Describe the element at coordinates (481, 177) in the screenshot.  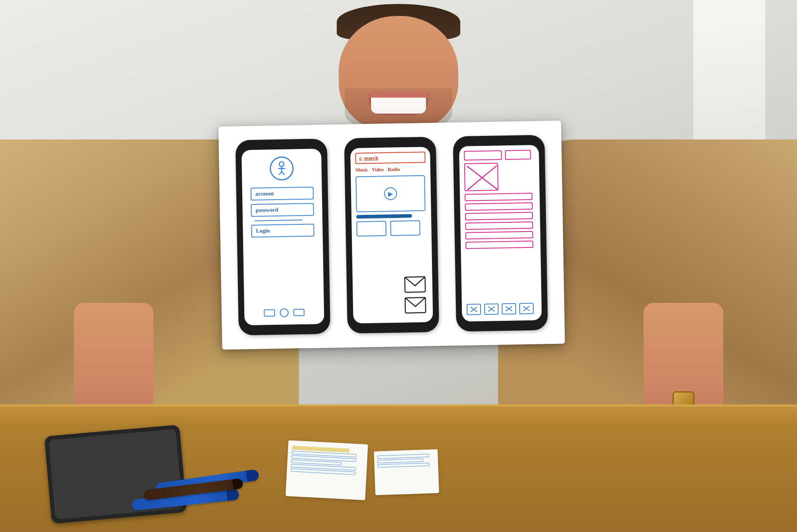
I see `image-placeholder` at that location.